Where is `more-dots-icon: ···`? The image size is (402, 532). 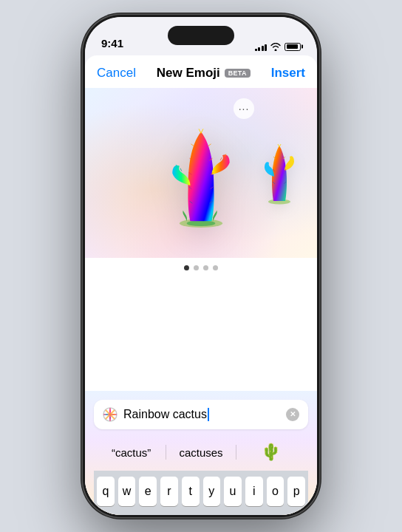
more-dots-icon: ··· is located at coordinates (244, 109).